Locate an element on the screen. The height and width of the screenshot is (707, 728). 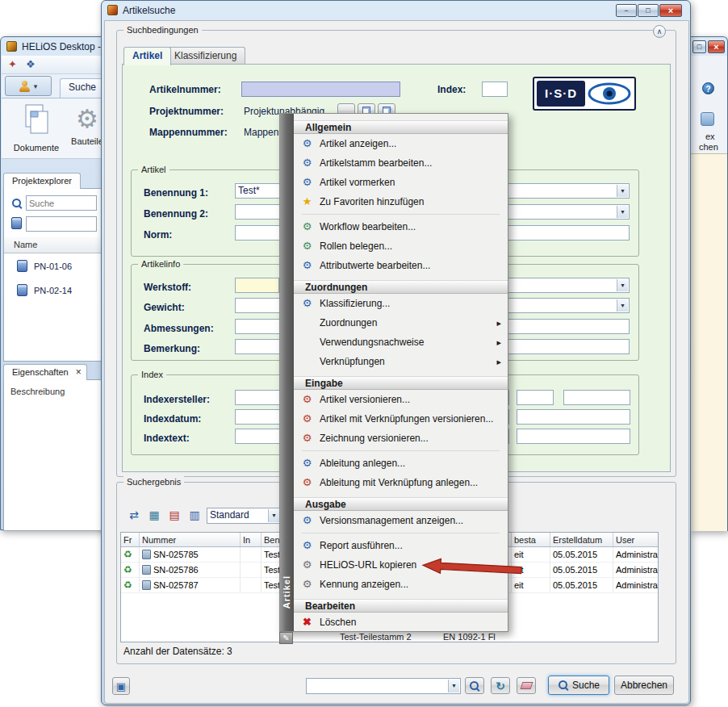
abbrechen-button: Abbrechen is located at coordinates (644, 685).